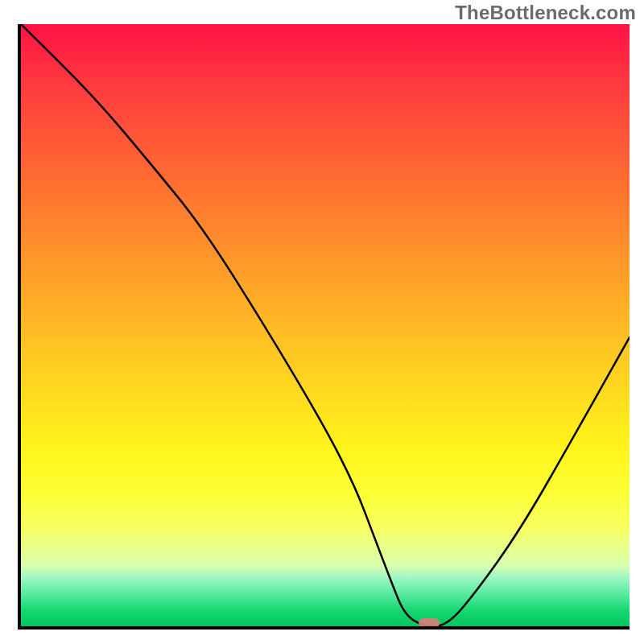  Describe the element at coordinates (429, 623) in the screenshot. I see `optimal-point-marker` at that location.